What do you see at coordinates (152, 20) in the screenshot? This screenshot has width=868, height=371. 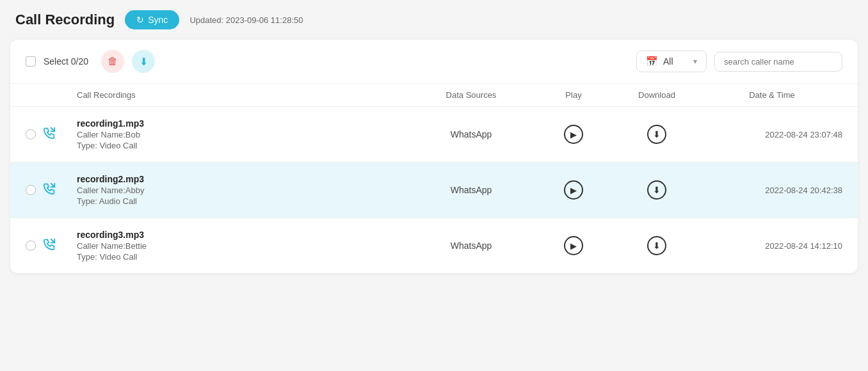 I see `sync-button: ↻ Sync` at bounding box center [152, 20].